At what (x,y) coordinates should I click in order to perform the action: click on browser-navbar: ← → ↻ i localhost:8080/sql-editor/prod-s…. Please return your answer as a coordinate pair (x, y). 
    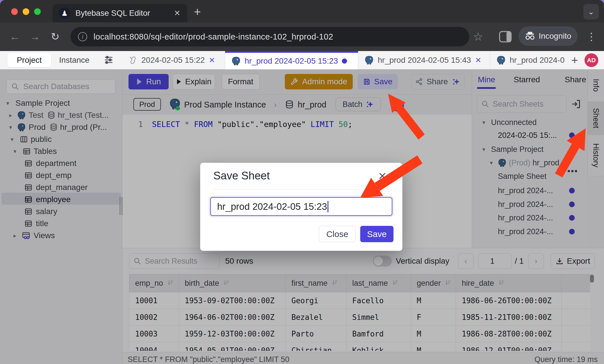
    Looking at the image, I should click on (302, 37).